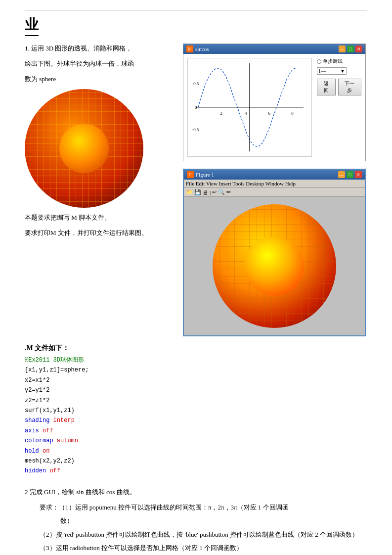  Describe the element at coordinates (250, 107) in the screenshot. I see `sine-svg: 0.5 0 -0.5 2 4 6 8` at that location.